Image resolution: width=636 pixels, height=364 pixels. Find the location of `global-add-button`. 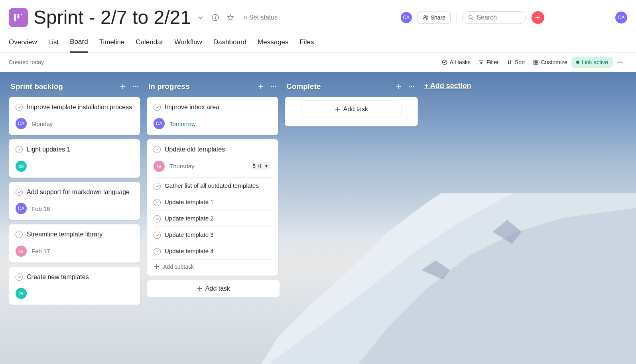

global-add-button is located at coordinates (538, 18).